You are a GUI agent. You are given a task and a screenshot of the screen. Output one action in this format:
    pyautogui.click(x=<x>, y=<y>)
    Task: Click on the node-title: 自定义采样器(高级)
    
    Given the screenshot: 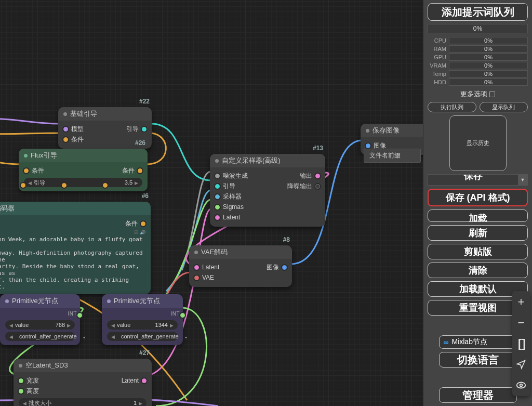 What is the action you would take?
    pyautogui.click(x=251, y=161)
    